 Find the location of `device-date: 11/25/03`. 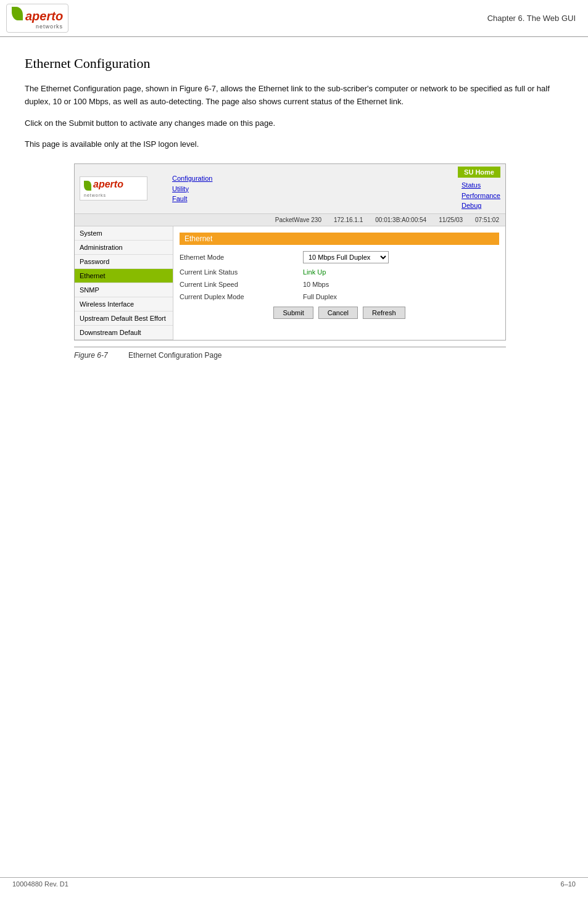

device-date: 11/25/03 is located at coordinates (450, 220).